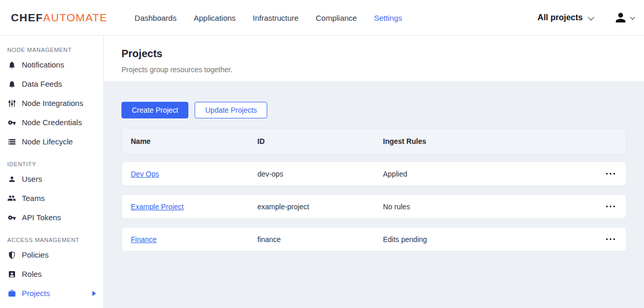 The height and width of the screenshot is (308, 644). Describe the element at coordinates (52, 172) in the screenshot. I see `settings-sidebar: NODE MANAGEMENT Notifications Data Feeds` at that location.